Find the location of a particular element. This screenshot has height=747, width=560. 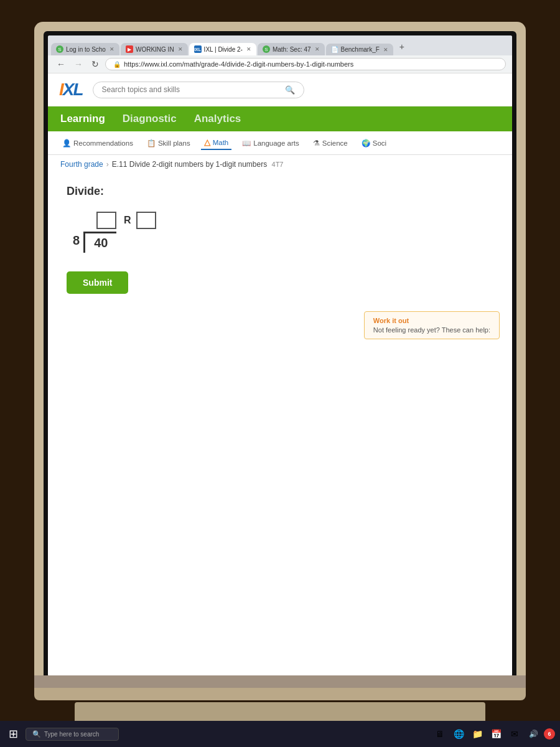

sub-nav-languagearts: 📖 Language arts is located at coordinates (271, 143).